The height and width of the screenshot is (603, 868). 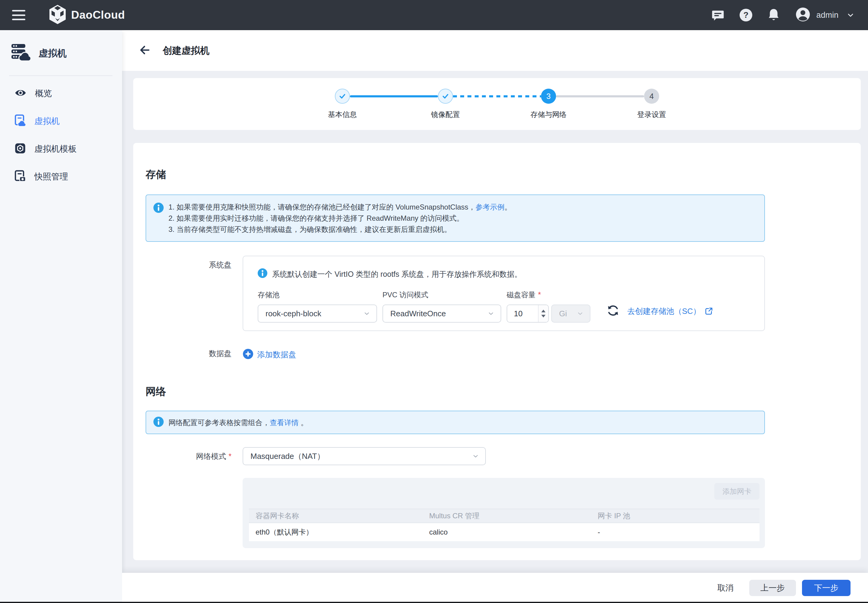 What do you see at coordinates (776, 15) in the screenshot?
I see `topbar-actions: ? admin` at bounding box center [776, 15].